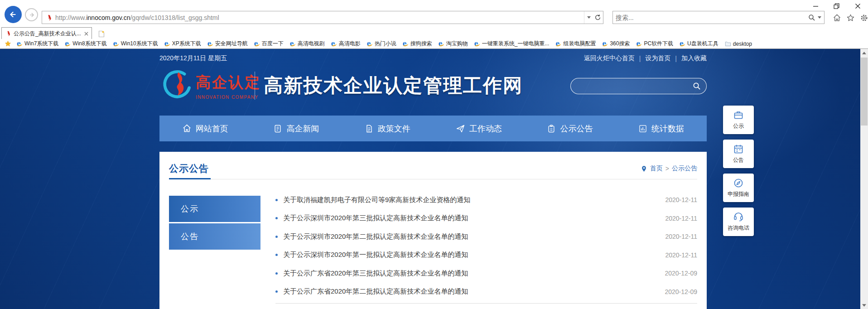 The width and height of the screenshot is (868, 309). What do you see at coordinates (632, 86) in the screenshot?
I see `site-search-input` at bounding box center [632, 86].